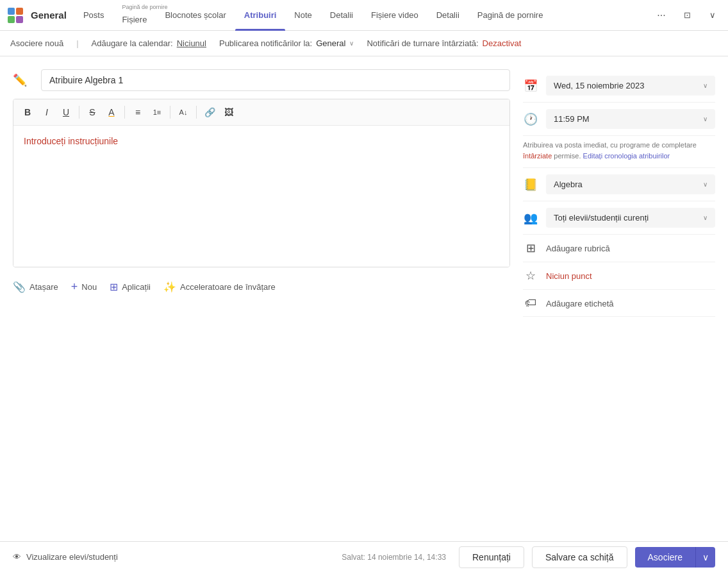 The height and width of the screenshot is (572, 728). Describe the element at coordinates (37, 44) in the screenshot. I see `new-assignment-button: Asociere nouă` at that location.